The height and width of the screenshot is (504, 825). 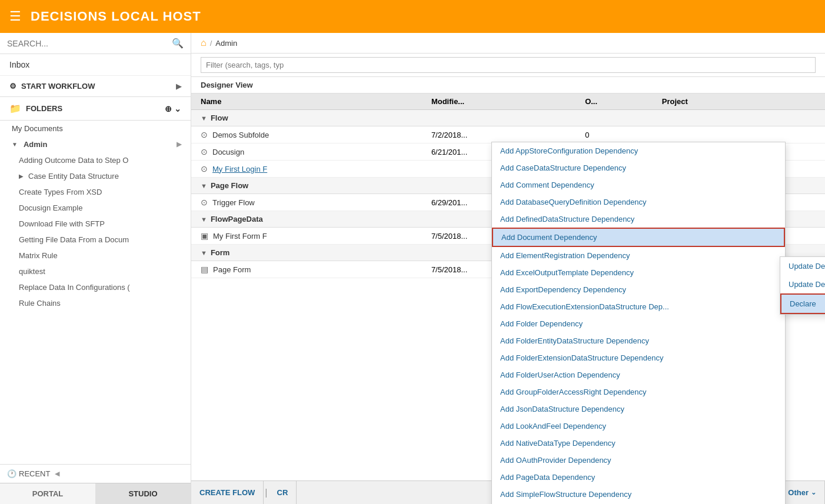 I want to click on section-form-label: Form, so click(x=220, y=253).